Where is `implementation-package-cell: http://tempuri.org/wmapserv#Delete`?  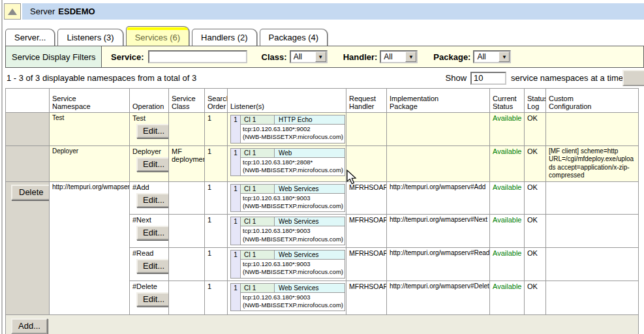 implementation-package-cell: http://tempuri.org/wmapserv#Delete is located at coordinates (438, 297).